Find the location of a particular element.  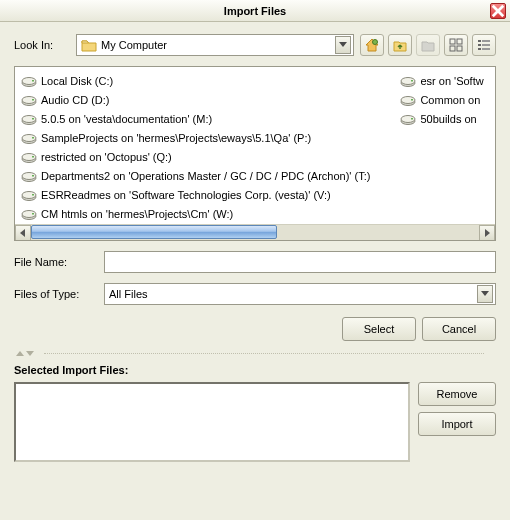

new-folder-button is located at coordinates (428, 45).